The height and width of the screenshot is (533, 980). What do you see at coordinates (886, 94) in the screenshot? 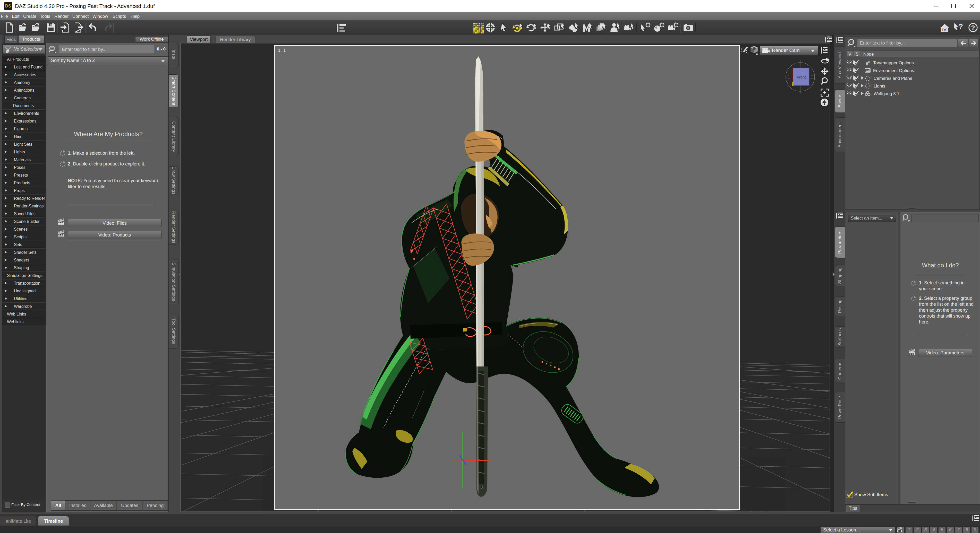
I see `svg-text: Wolfgang 8.1` at bounding box center [886, 94].